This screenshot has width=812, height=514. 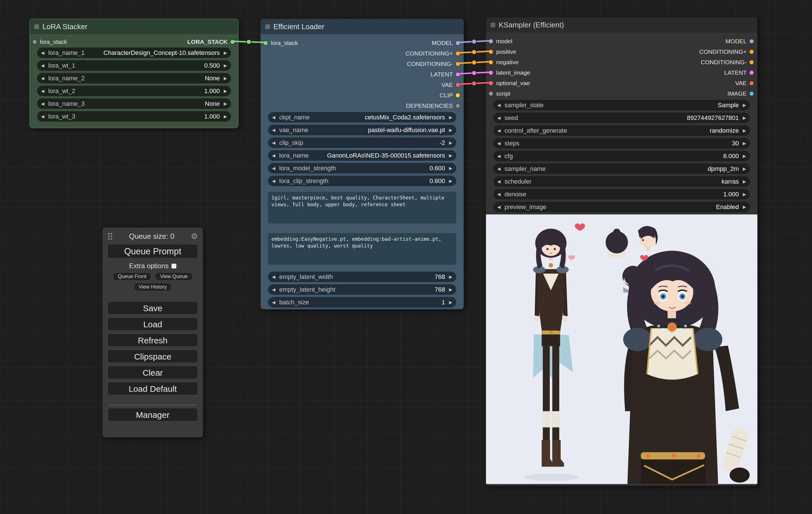 What do you see at coordinates (153, 251) in the screenshot?
I see `queue-prompt-button: Queue Prompt` at bounding box center [153, 251].